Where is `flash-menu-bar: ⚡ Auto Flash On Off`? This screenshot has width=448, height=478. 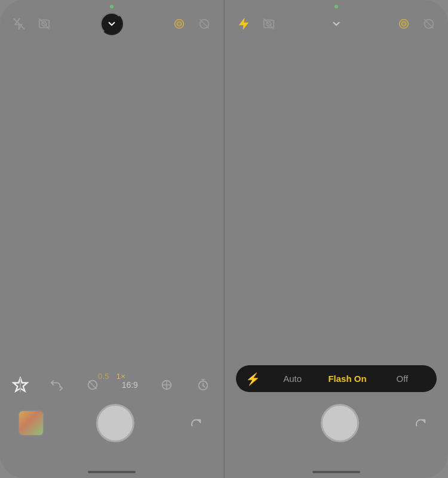
flash-menu-bar: ⚡ Auto Flash On Off is located at coordinates (337, 378).